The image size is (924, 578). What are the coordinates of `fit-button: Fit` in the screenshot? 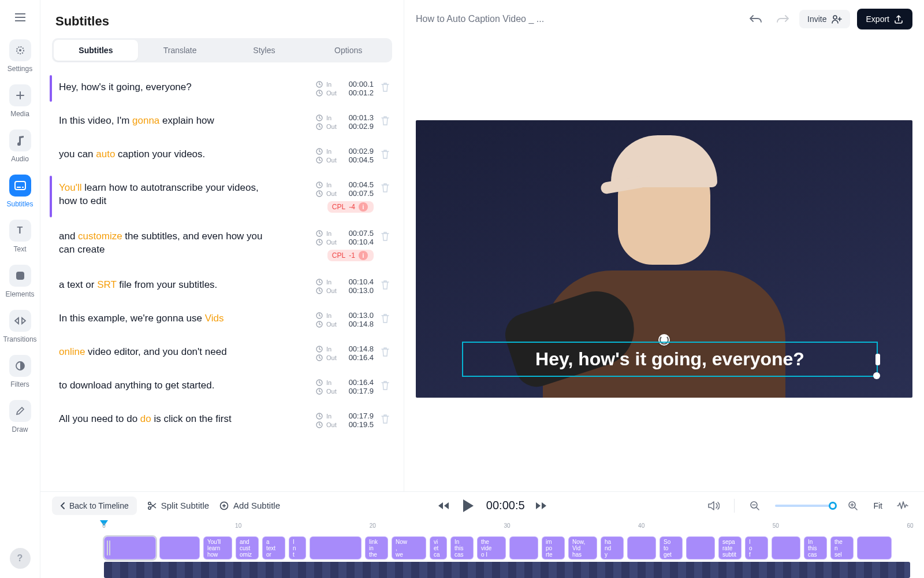 It's located at (878, 506).